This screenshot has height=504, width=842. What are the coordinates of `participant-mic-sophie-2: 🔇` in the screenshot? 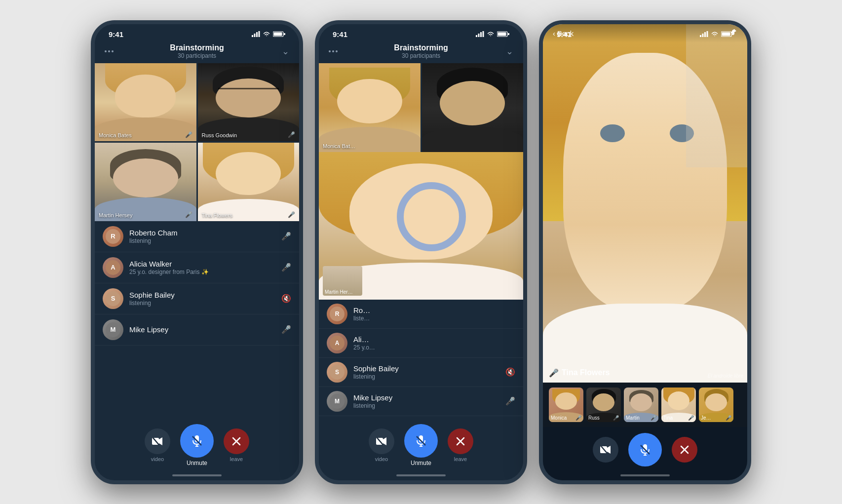 It's located at (510, 372).